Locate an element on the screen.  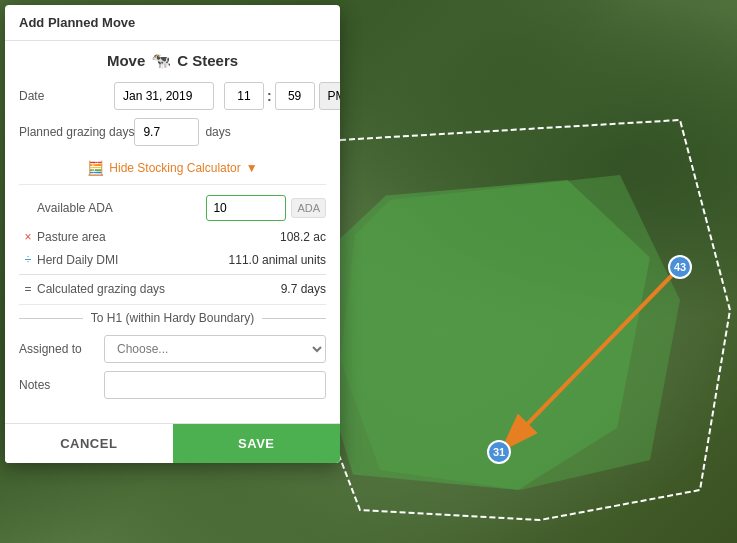
available-ada-row: Available ADA ADA is located at coordinates (172, 208).